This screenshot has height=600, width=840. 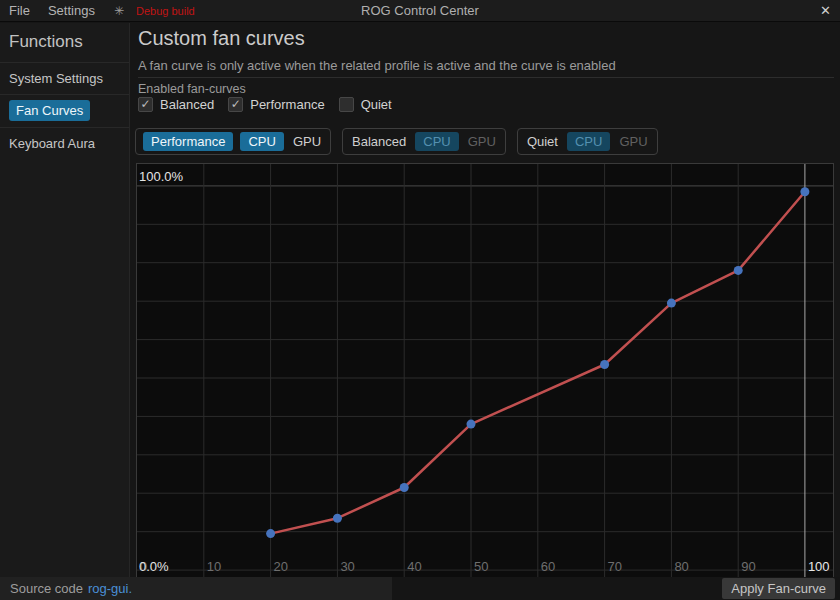 I want to click on tab-performance-cpu: CPU, so click(x=262, y=142).